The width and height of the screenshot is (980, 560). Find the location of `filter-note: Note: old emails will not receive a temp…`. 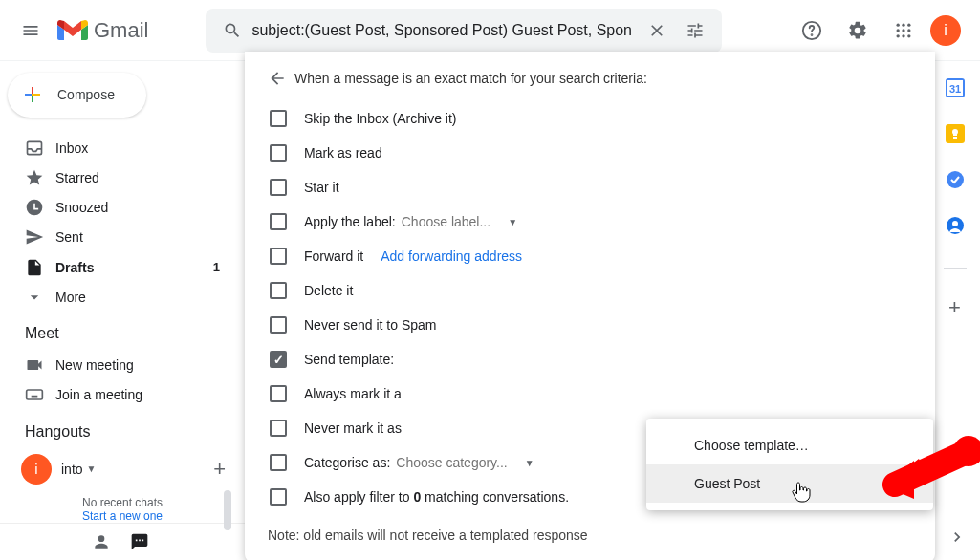

filter-note: Note: old emails will not receive a temp… is located at coordinates (590, 535).